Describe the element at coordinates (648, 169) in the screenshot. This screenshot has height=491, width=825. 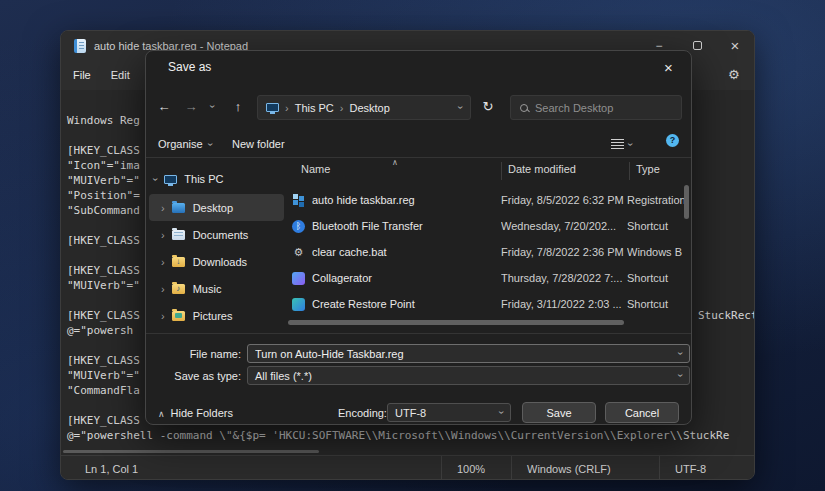
I see `column-header-type: Type` at that location.